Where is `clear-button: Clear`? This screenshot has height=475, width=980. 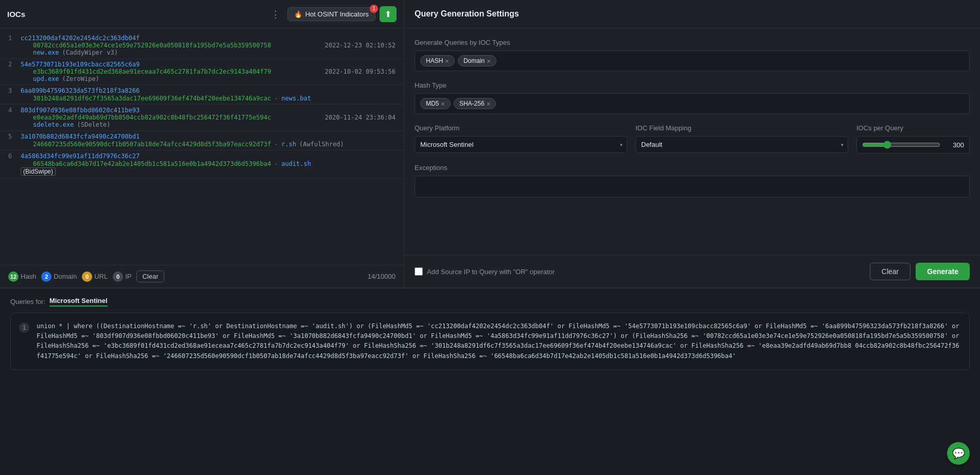
clear-button: Clear is located at coordinates (890, 272).